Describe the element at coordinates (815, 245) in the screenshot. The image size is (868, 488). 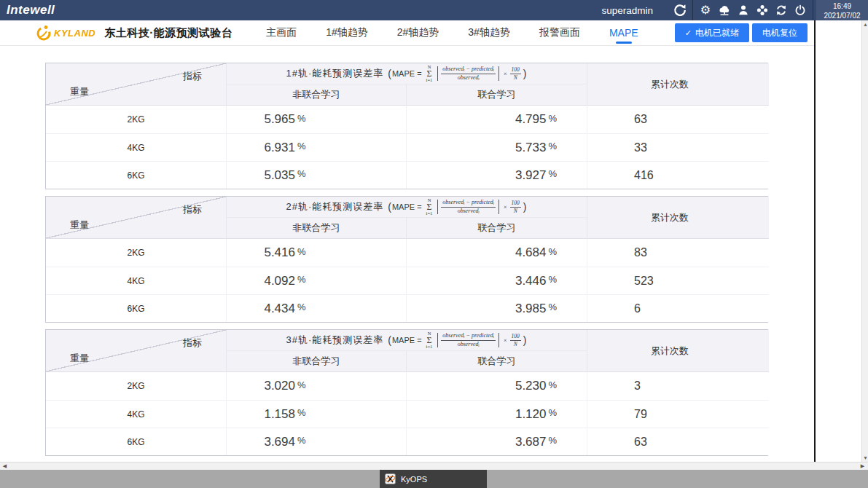
I see `window-border` at that location.